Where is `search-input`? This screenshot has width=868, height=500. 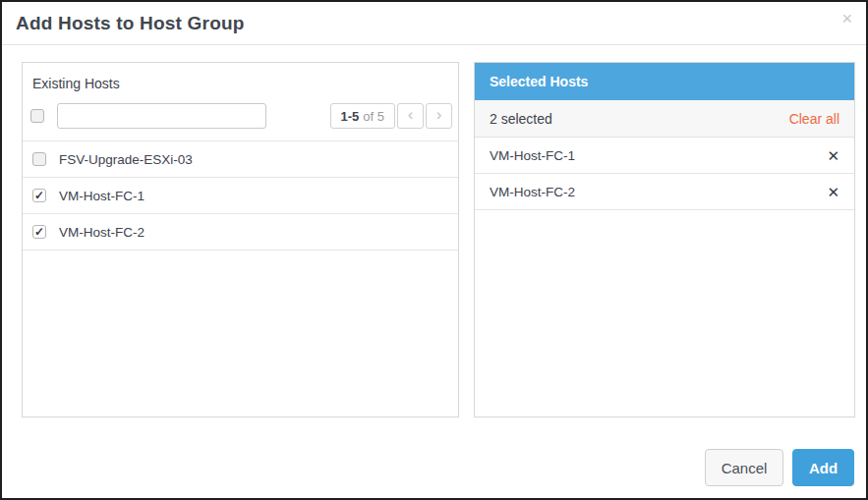 search-input is located at coordinates (161, 116).